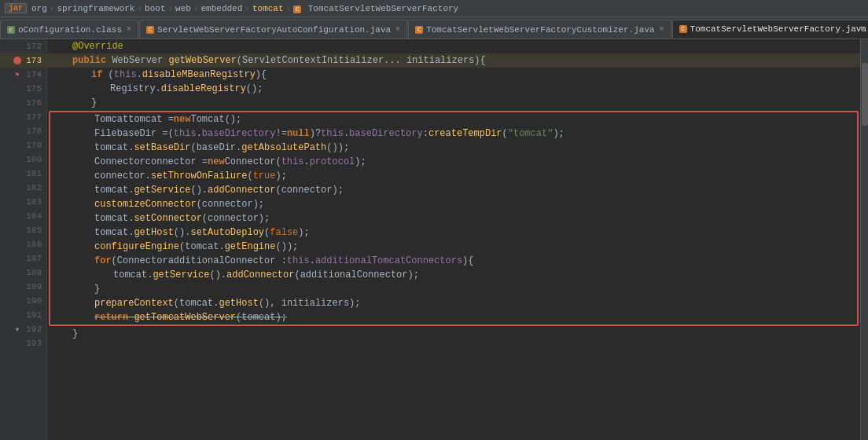  I want to click on code-line-173: public WebServer getWebServer(ServletCon…, so click(454, 60).